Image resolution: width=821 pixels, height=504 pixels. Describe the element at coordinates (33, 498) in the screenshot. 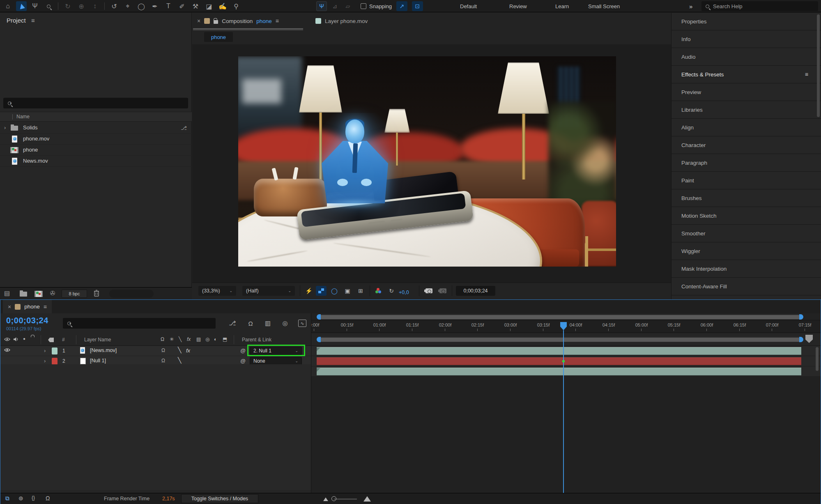

I see `in-out-columns-icon: {}` at that location.